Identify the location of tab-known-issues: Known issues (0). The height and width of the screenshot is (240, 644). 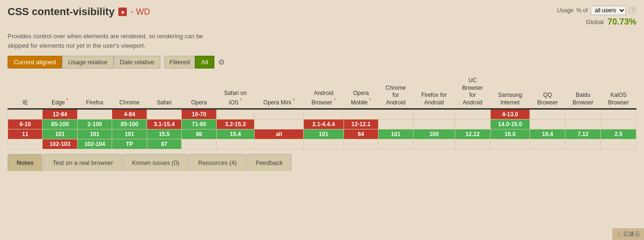
(156, 163).